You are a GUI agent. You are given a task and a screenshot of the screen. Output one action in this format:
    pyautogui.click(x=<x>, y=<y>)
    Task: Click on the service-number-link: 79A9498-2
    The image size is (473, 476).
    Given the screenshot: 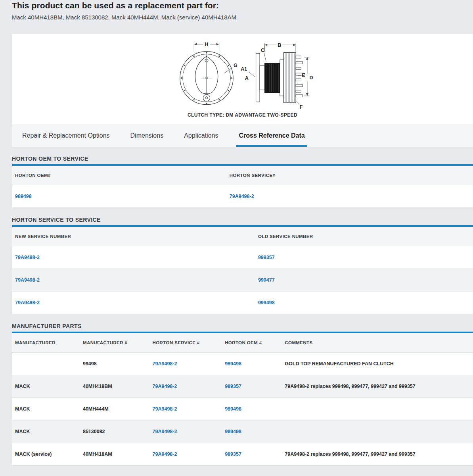 What is the action you would take?
    pyautogui.click(x=242, y=196)
    